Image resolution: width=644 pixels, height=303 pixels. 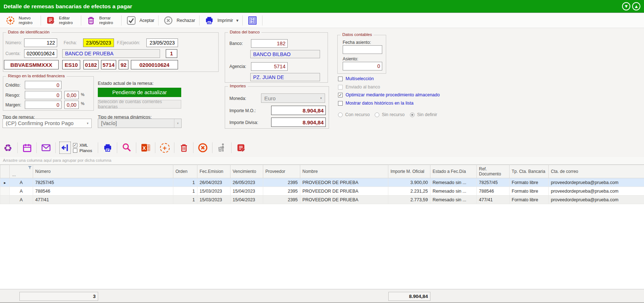 What do you see at coordinates (359, 87) in the screenshot?
I see `enviado-banco-checkbox: Enviado al banco` at bounding box center [359, 87].